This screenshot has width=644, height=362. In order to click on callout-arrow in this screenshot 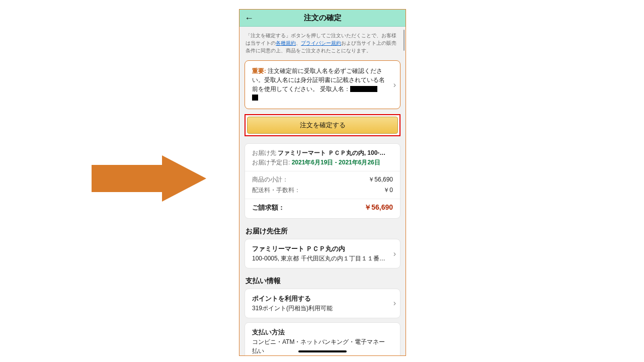, I will do `click(150, 178)`.